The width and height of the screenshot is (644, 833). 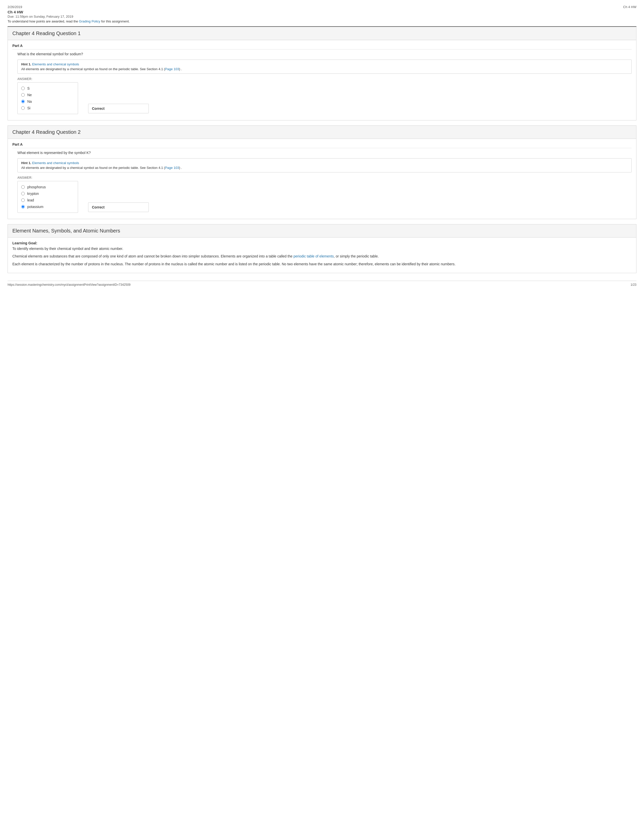 What do you see at coordinates (322, 7) in the screenshot?
I see `header-meta: 2/26/2019 Ch 4 HW` at bounding box center [322, 7].